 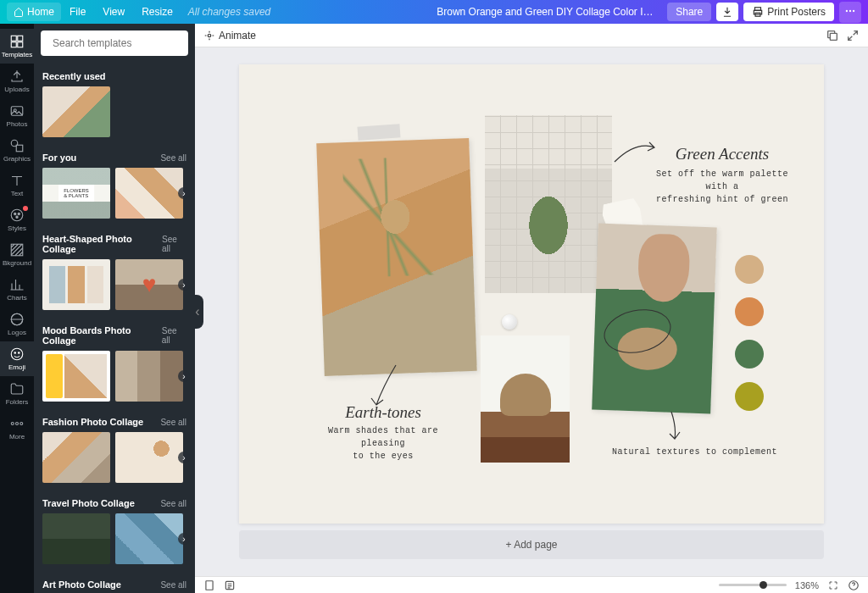 What do you see at coordinates (695, 452) in the screenshot?
I see `annotation-body: Natural textures to complement` at bounding box center [695, 452].